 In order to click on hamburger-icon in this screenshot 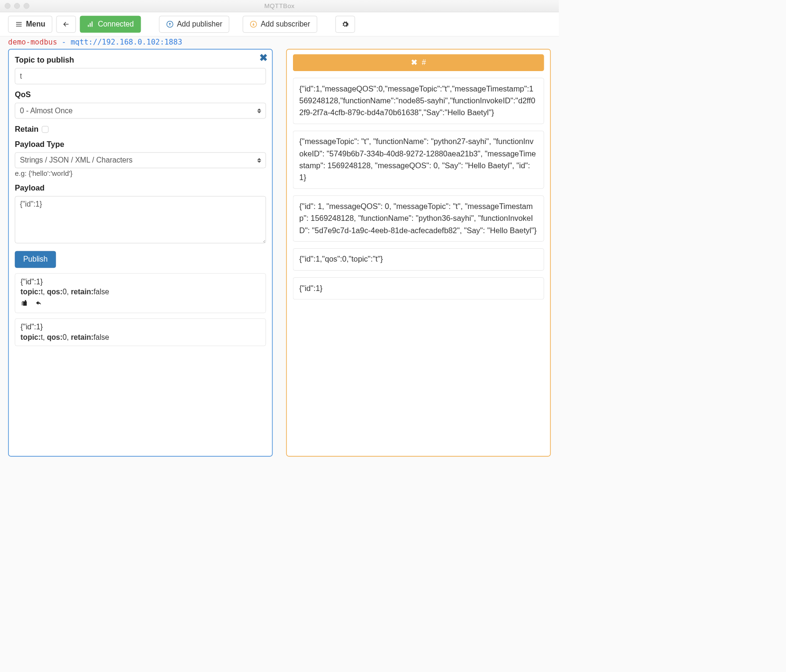, I will do `click(19, 24)`.